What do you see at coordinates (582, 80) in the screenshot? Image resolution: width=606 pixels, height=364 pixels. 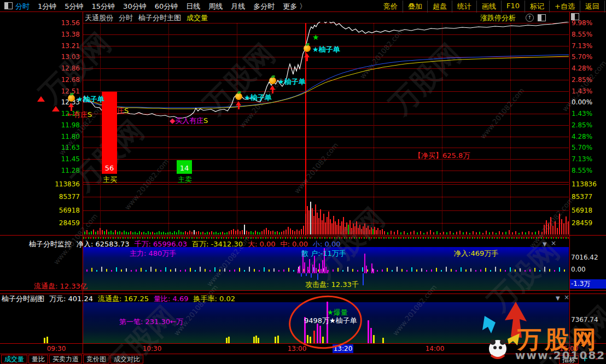 I see `pct-axis-label: 2.85%` at bounding box center [582, 80].